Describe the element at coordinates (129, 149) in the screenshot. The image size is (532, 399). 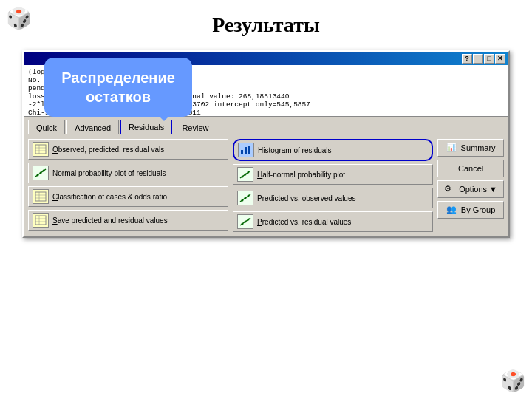
I see `left-btn-observed,-predicted,: Observed, predicted, residual vals` at that location.